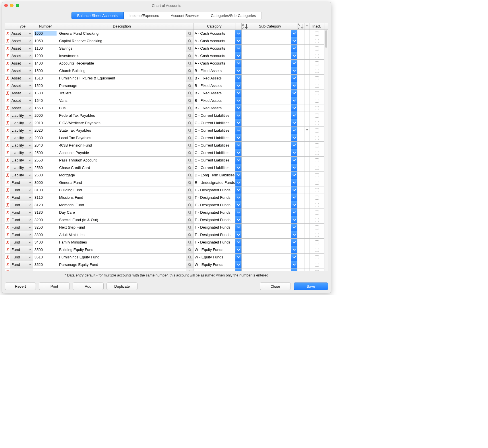  Describe the element at coordinates (12, 5) in the screenshot. I see `minimize-window-icon` at that location.